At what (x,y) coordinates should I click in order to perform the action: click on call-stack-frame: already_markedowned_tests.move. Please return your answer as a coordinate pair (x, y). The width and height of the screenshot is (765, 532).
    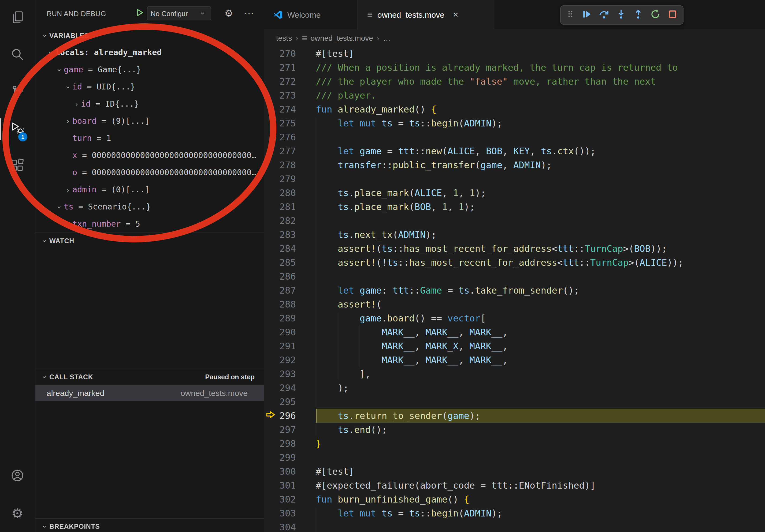
    Looking at the image, I should click on (150, 393).